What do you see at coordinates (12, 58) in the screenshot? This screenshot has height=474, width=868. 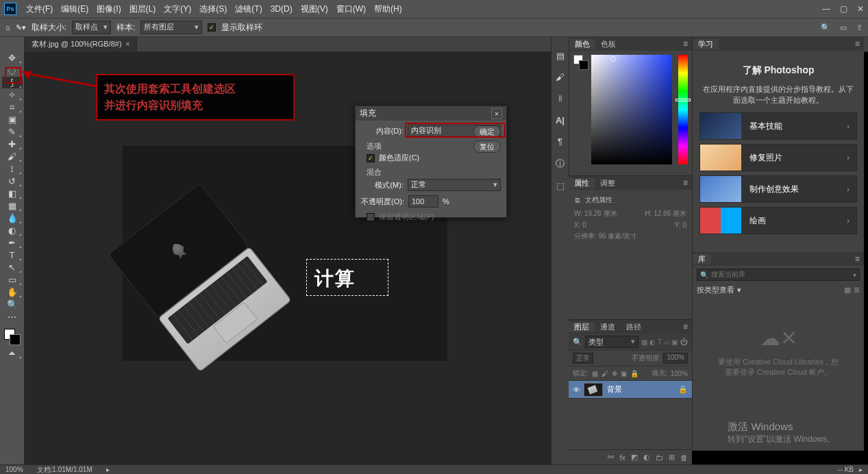 I see `move-tool: ✥` at bounding box center [12, 58].